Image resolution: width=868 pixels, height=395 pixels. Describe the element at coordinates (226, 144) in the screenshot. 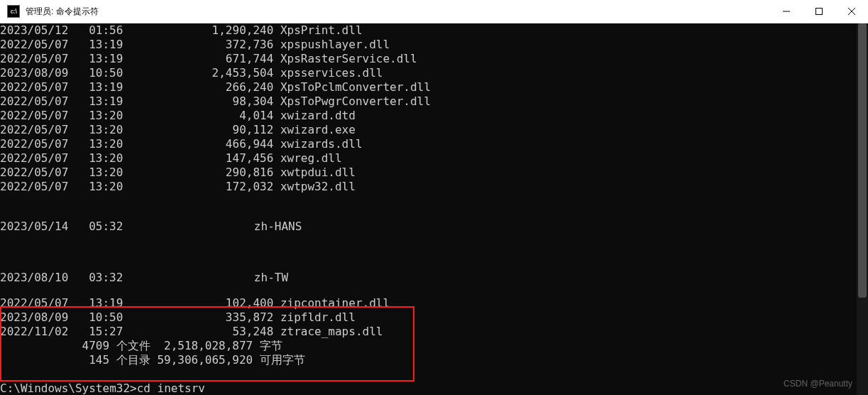

I see `col-size: 466,944` at that location.